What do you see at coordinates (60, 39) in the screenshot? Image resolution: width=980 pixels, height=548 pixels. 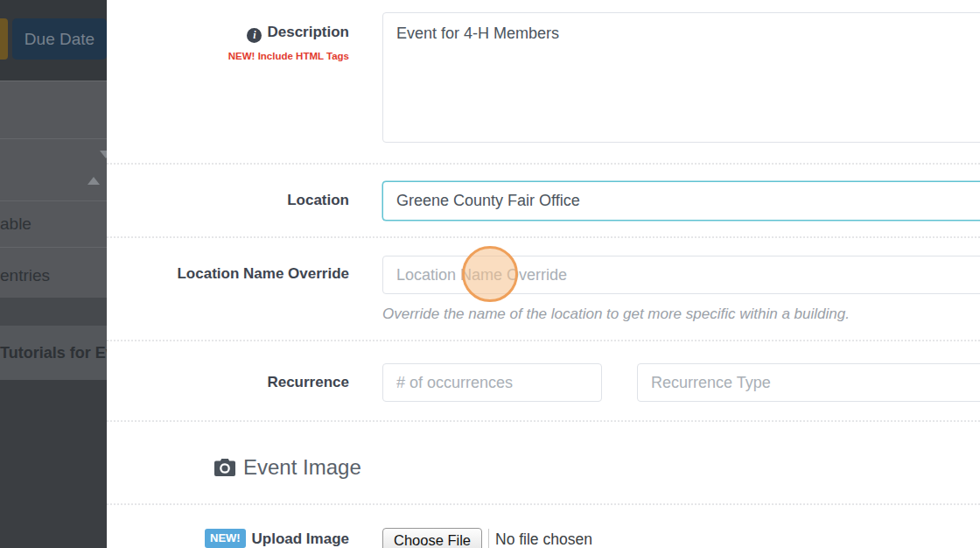 I see `due-date-button-label: Due Date` at bounding box center [60, 39].